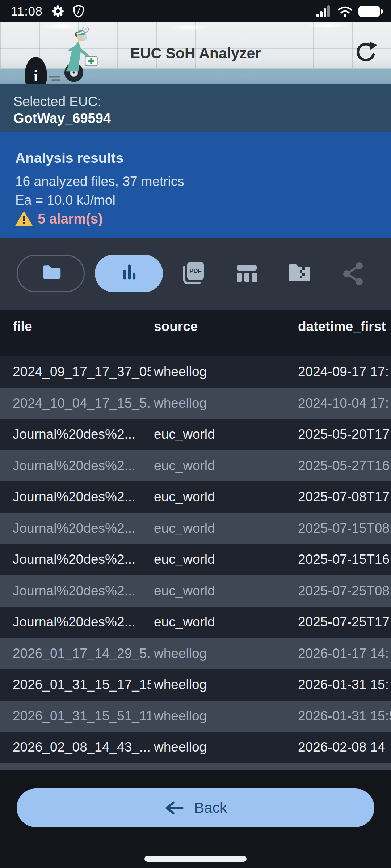 This screenshot has height=868, width=391. I want to click on warning-icon, so click(24, 219).